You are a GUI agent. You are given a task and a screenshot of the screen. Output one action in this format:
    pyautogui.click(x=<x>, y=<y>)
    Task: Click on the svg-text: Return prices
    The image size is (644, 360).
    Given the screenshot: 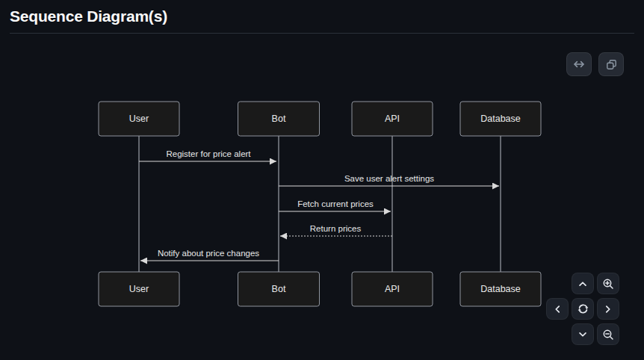 What is the action you would take?
    pyautogui.click(x=336, y=229)
    